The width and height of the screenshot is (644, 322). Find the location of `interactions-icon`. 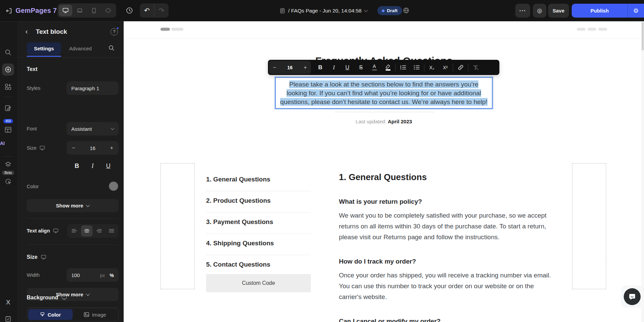

interactions-icon is located at coordinates (8, 181).